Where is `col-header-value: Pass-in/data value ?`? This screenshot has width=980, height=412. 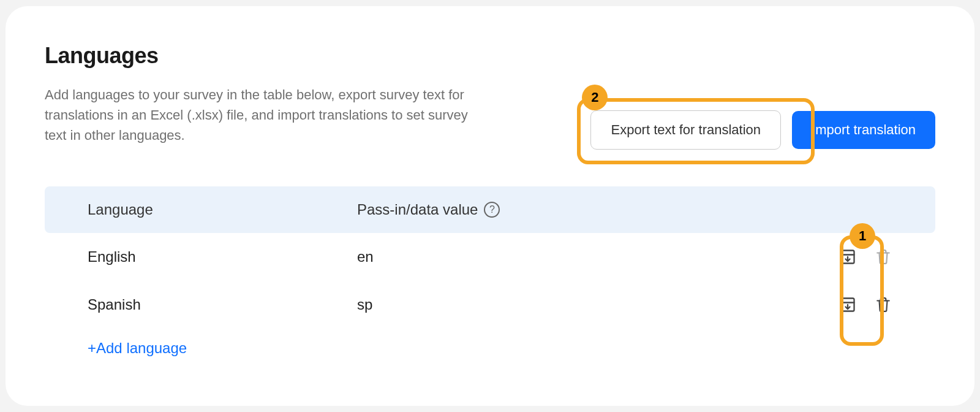
col-header-value: Pass-in/data value ? is located at coordinates (582, 210).